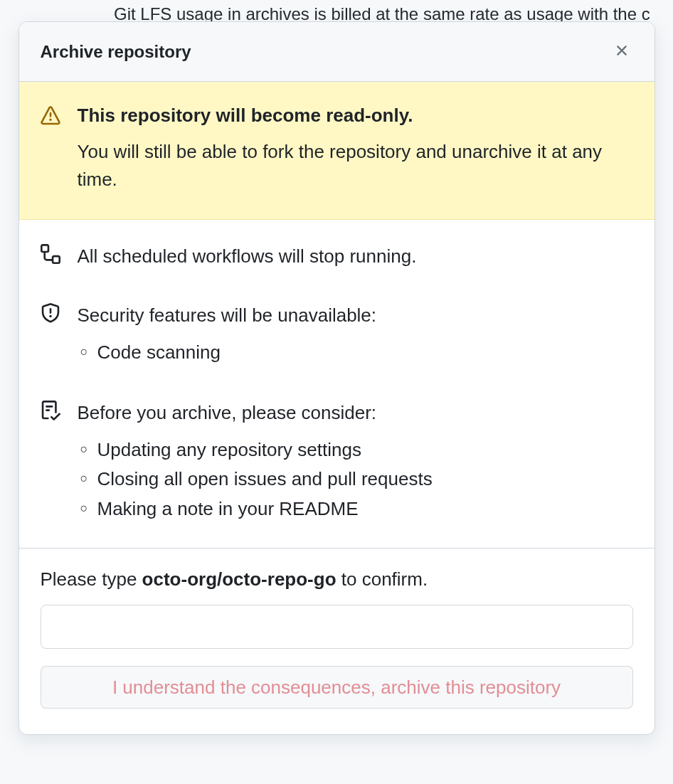 The image size is (673, 784). I want to click on workflows-content: All scheduled workflows will stop runnin…, so click(356, 256).